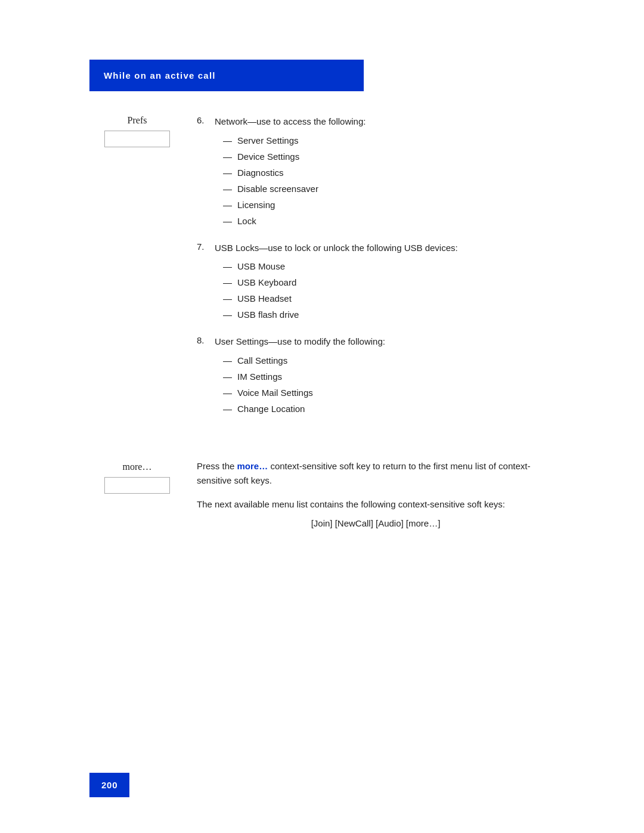  I want to click on sub-item-text: Voice Mail Settings, so click(275, 393).